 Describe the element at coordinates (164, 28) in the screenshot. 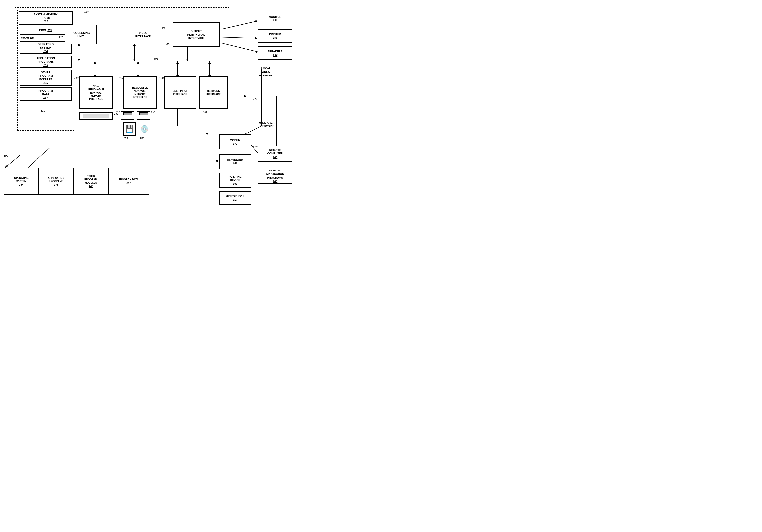

I see `ref-195: 195` at that location.